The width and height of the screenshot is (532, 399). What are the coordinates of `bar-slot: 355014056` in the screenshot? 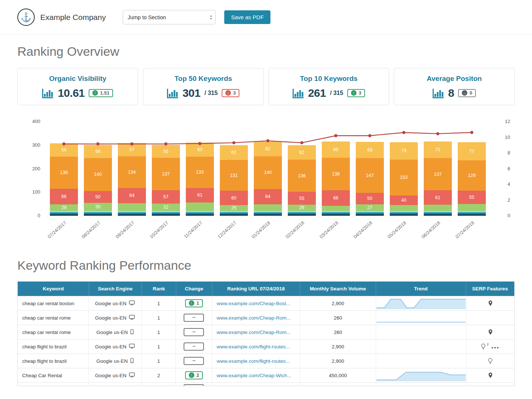 It's located at (98, 168).